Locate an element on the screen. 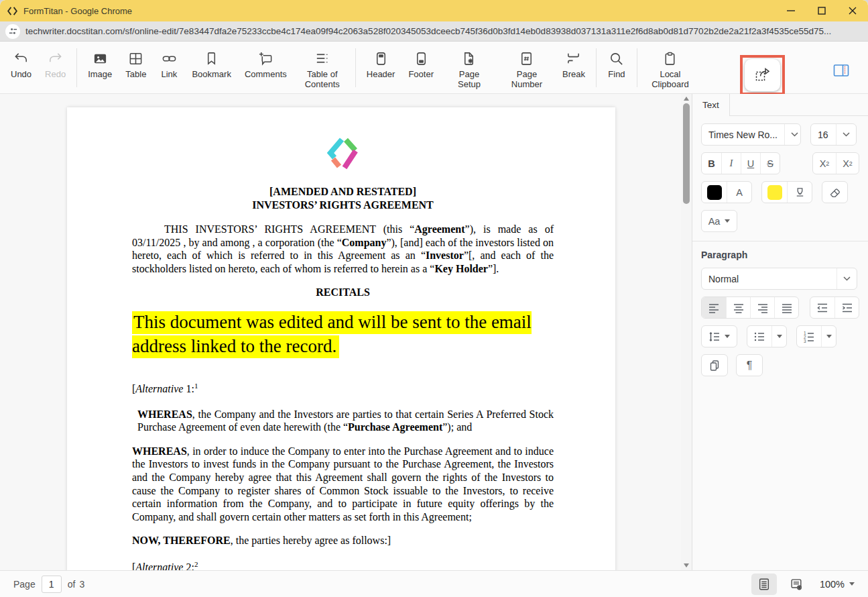 The width and height of the screenshot is (868, 597). image-icon is located at coordinates (101, 58).